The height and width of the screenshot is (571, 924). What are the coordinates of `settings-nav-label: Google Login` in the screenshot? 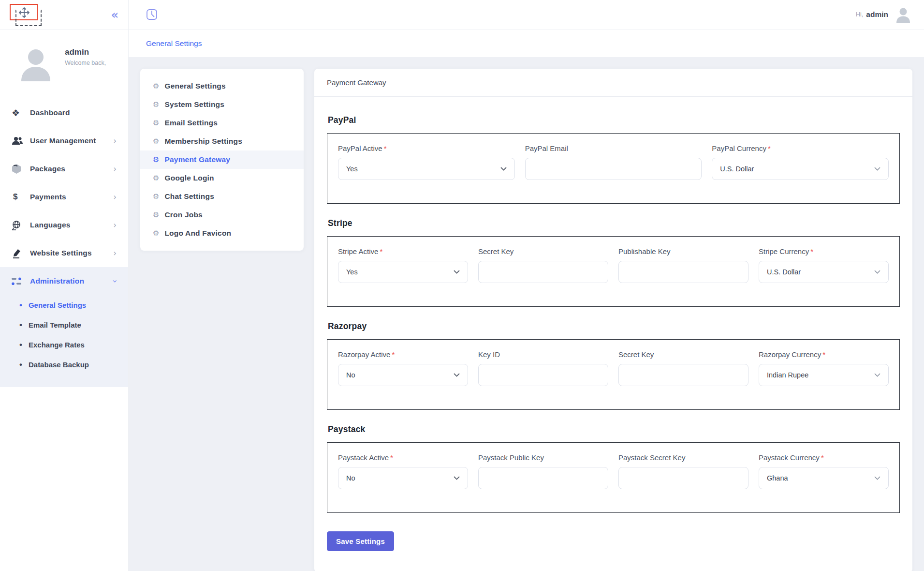 It's located at (189, 178).